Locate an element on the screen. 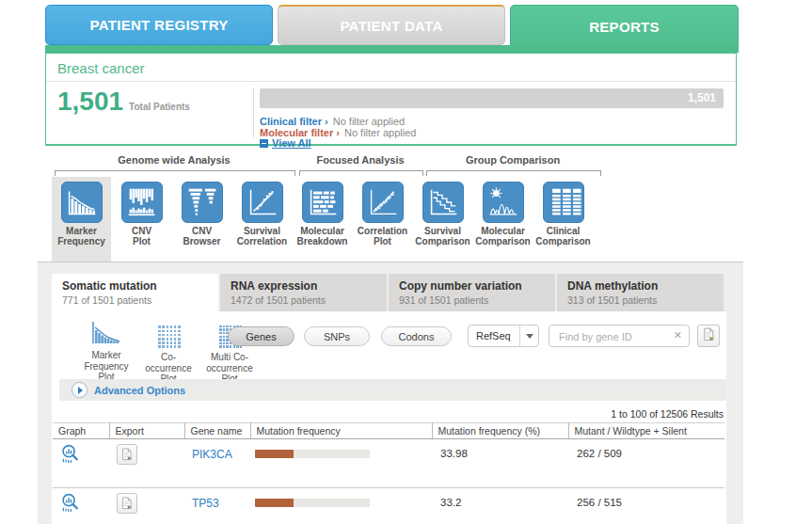 This screenshot has height=524, width=812. gene-link: TP53 is located at coordinates (205, 503).